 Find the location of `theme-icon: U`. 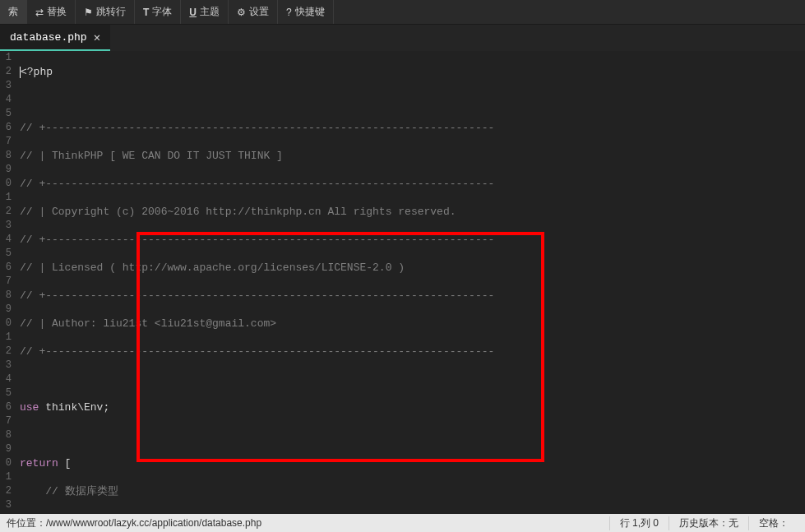

theme-icon: U is located at coordinates (192, 12).